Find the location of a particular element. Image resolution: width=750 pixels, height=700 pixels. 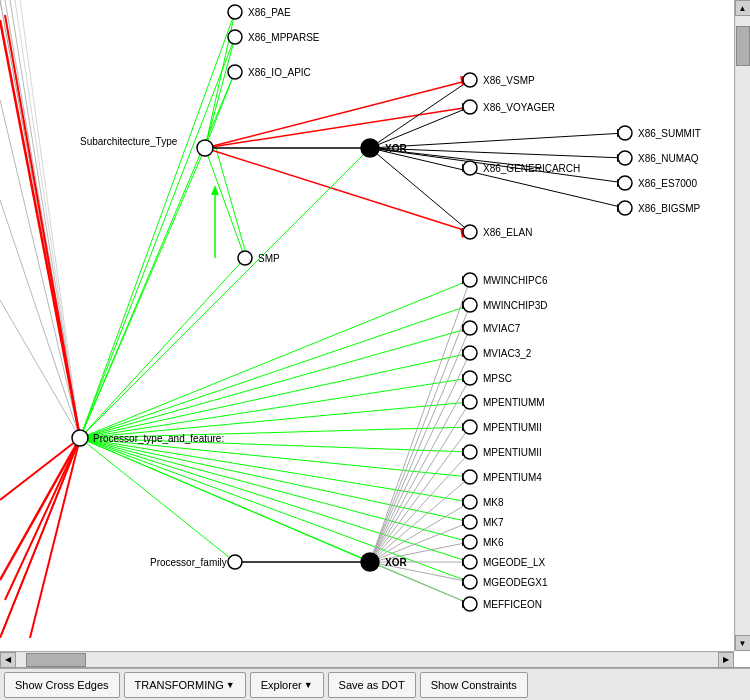

svg-text: MPENTIUMM is located at coordinates (514, 402).